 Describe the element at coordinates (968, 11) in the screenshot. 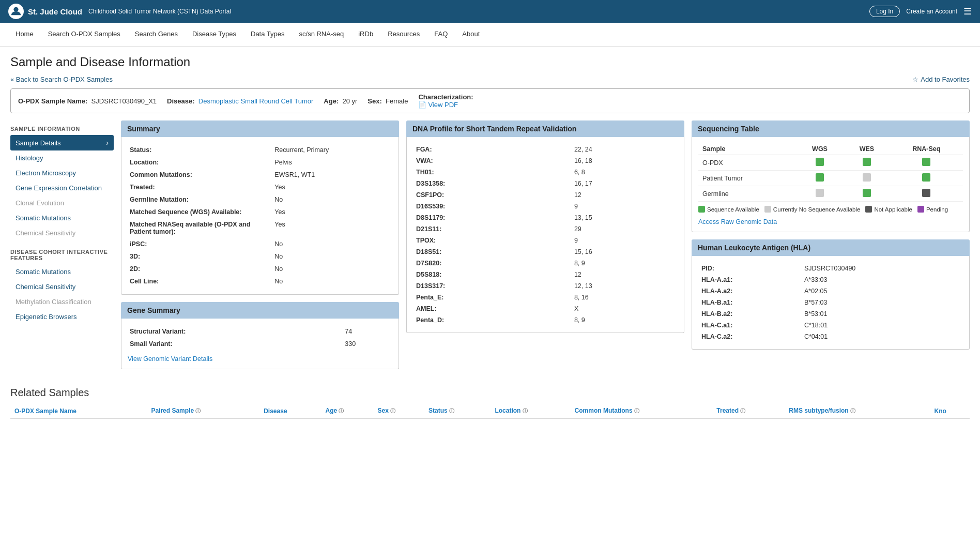

I see `hamburger-icon: ☰` at that location.